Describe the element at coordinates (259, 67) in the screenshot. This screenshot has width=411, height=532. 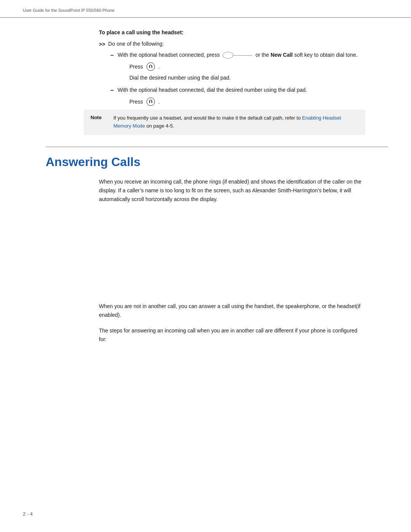
I see `press-line-1: Press .` at that location.